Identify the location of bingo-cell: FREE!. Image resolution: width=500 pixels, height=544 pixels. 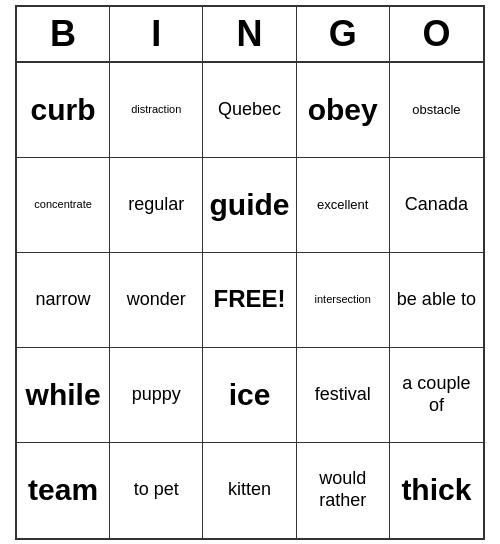
(250, 300).